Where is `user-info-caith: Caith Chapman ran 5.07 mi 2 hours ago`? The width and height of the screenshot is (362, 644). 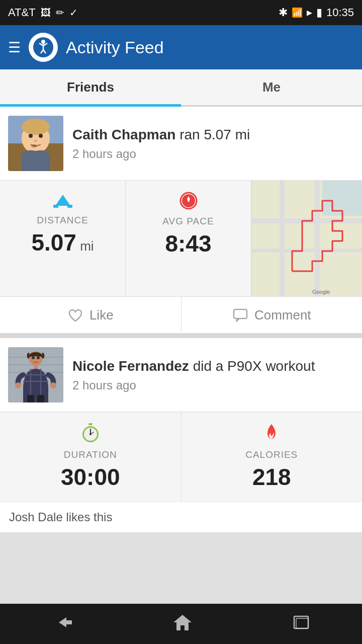
user-info-caith: Caith Chapman ran 5.07 mi 2 hours ago is located at coordinates (161, 143).